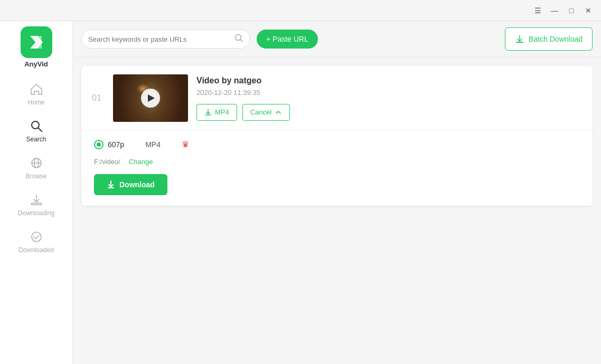 The height and width of the screenshot is (364, 601). What do you see at coordinates (278, 112) in the screenshot?
I see `chevron-up-icon` at bounding box center [278, 112].